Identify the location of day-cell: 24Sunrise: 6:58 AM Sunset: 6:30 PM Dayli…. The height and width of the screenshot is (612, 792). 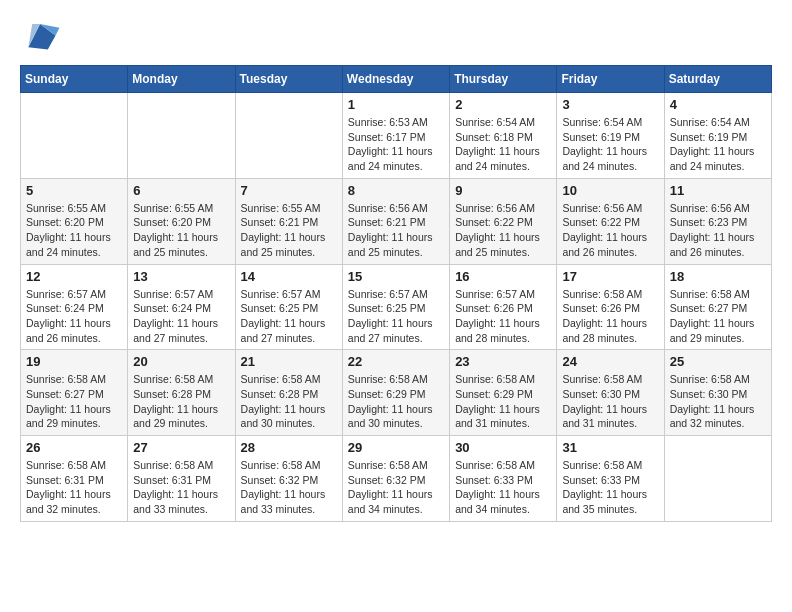
(610, 393).